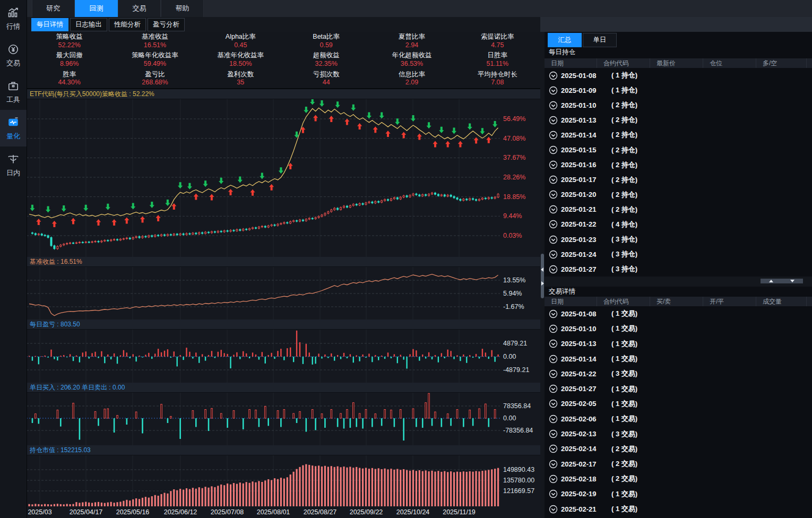 This screenshot has width=812, height=518. Describe the element at coordinates (97, 8) in the screenshot. I see `menu-tab-backtest: 回测` at that location.